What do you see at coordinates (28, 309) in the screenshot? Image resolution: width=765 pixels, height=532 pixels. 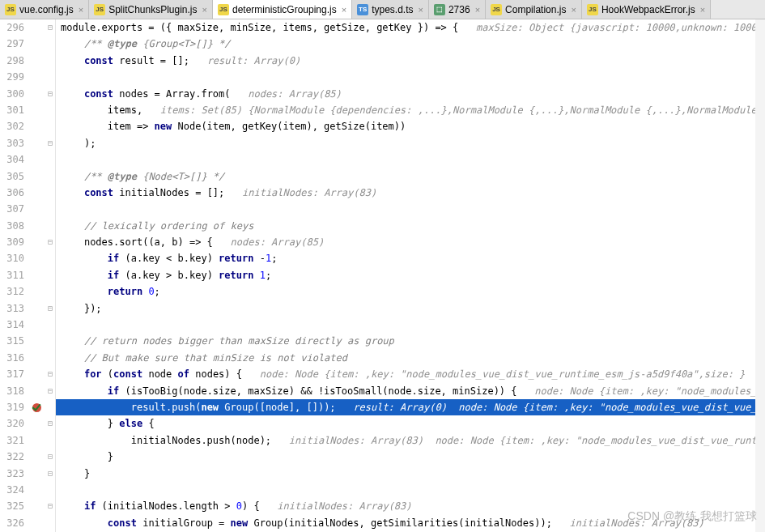 I see `gutter-row: 313⊟` at bounding box center [28, 309].